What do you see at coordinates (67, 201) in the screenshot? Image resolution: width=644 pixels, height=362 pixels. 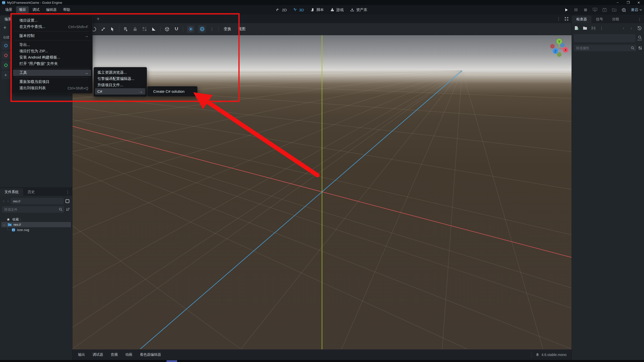 I see `toggle-split-mode-icon` at bounding box center [67, 201].